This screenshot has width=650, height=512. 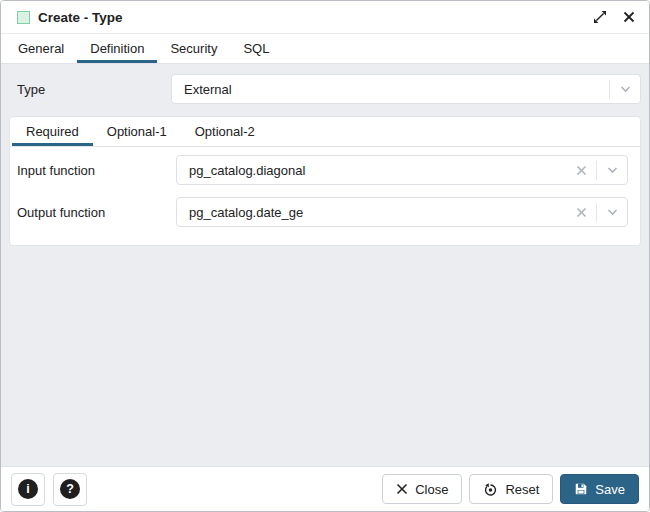 What do you see at coordinates (422, 489) in the screenshot?
I see `close-button: Close` at bounding box center [422, 489].